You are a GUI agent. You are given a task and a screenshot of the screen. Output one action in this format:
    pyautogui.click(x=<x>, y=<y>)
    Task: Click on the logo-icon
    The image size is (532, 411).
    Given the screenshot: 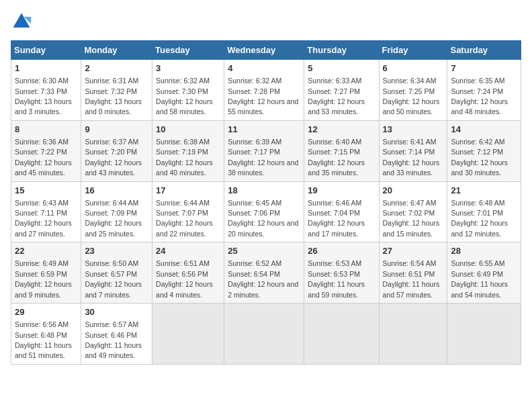 What is the action you would take?
    pyautogui.click(x=21, y=21)
    